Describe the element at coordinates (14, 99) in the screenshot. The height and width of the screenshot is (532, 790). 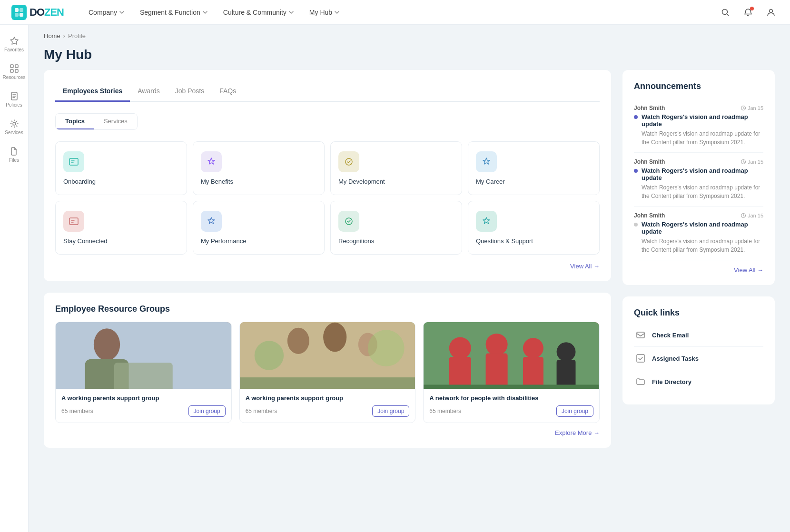
I see `sidebar-item-policies: Policies` at that location.